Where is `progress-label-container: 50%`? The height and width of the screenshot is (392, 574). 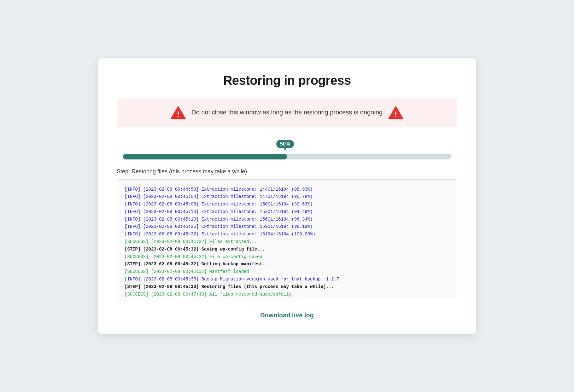 progress-label-container: 50% is located at coordinates (287, 146).